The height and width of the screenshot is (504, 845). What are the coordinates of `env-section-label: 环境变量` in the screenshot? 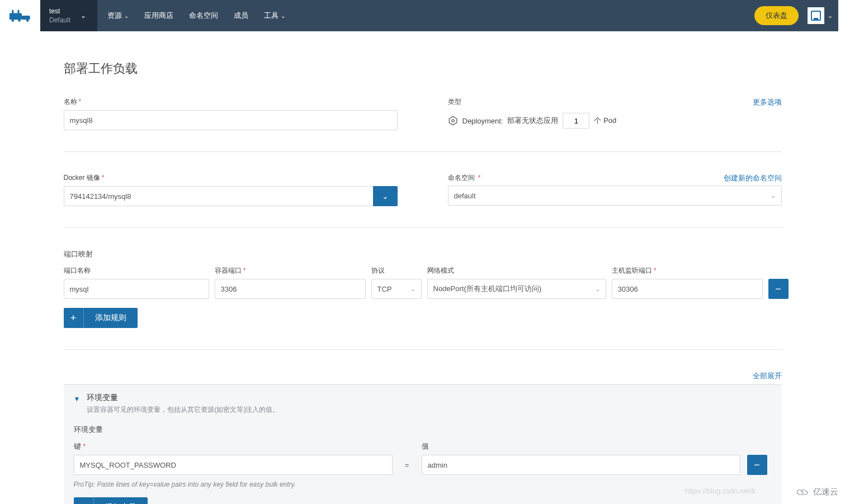 It's located at (423, 430).